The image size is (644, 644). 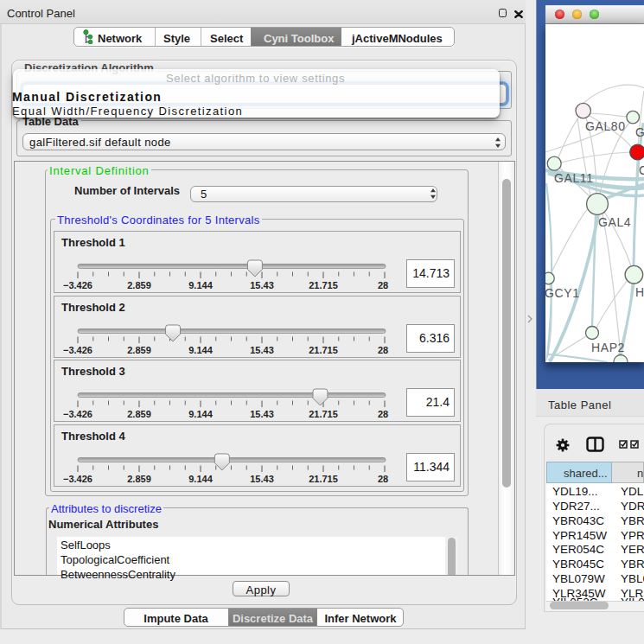 What do you see at coordinates (574, 178) in the screenshot?
I see `svg-text: GAL11` at bounding box center [574, 178].